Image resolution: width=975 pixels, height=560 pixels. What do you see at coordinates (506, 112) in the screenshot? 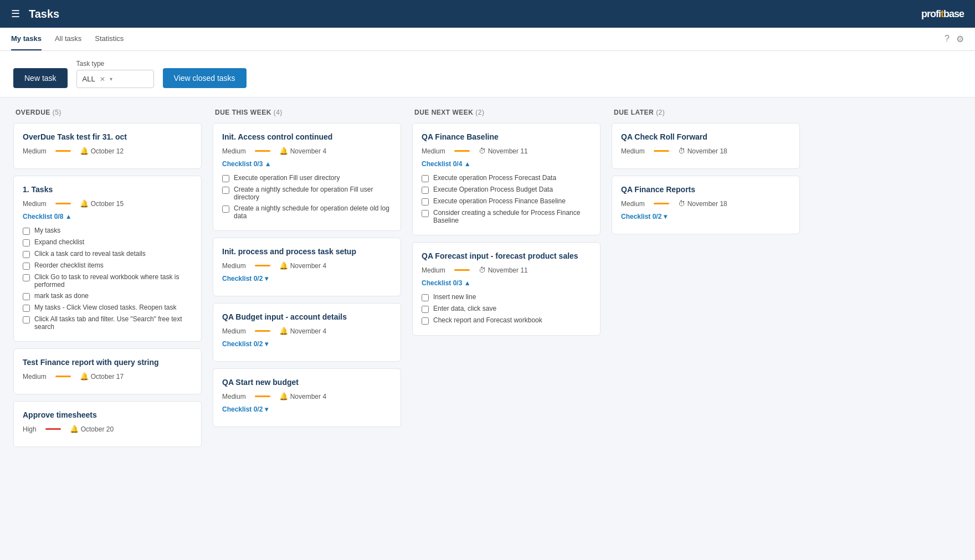
I see `column-header-due-next-week: DUE NEXT WEEK (2)` at bounding box center [506, 112].